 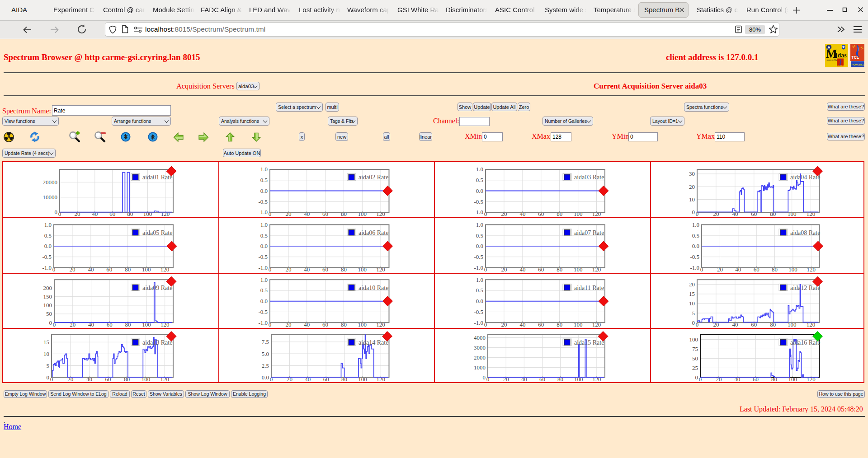 I want to click on svg-text: aida10 Rate, so click(x=373, y=287).